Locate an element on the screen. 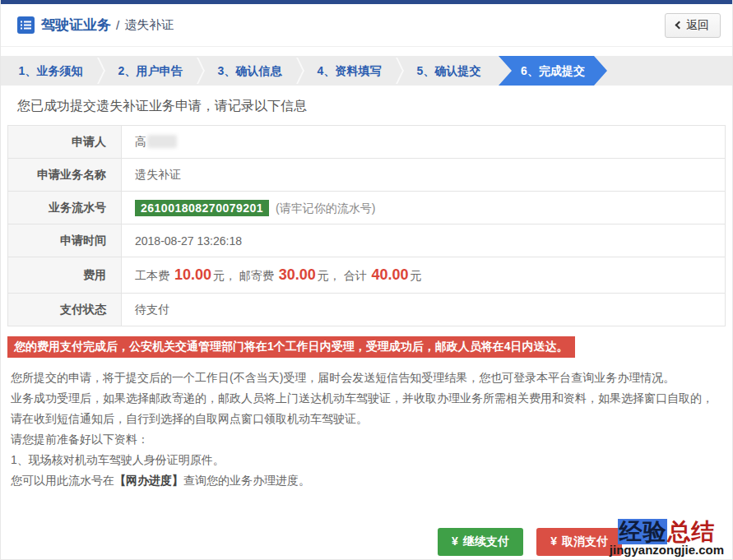 The height and width of the screenshot is (560, 733). breadcrumb-current: 遗失补证 is located at coordinates (149, 25).